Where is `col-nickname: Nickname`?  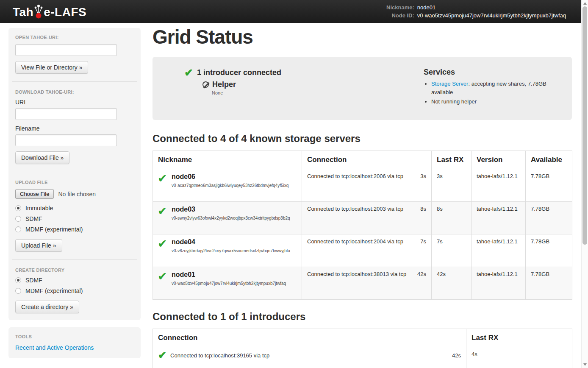 col-nickname: Nickname is located at coordinates (227, 159).